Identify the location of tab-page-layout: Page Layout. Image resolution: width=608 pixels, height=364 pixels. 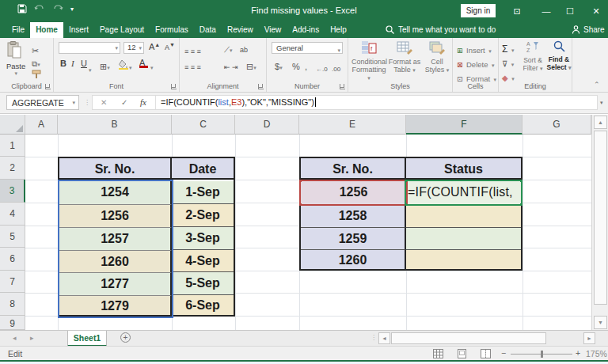
(122, 30).